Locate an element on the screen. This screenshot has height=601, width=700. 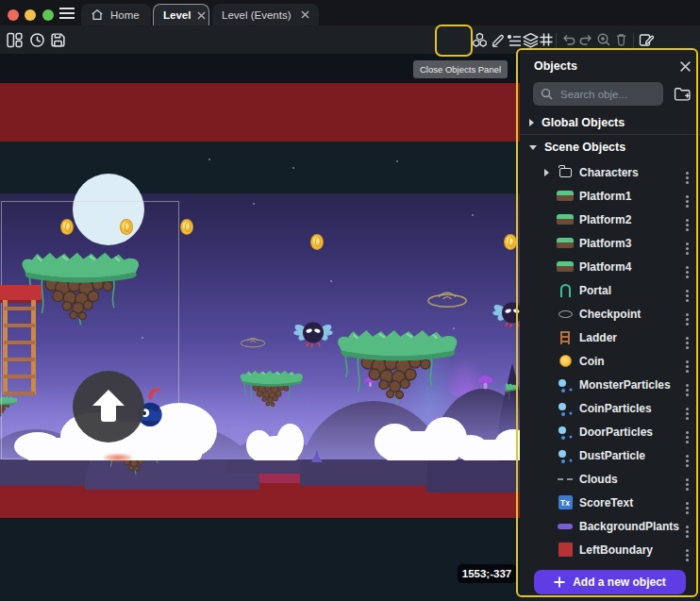
toolbar-separator is located at coordinates (634, 41).